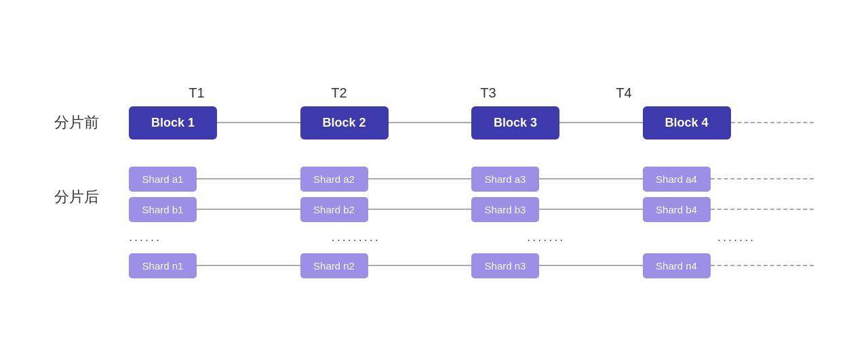 The height and width of the screenshot is (363, 868). Describe the element at coordinates (762, 179) in the screenshot. I see `conn-a-end` at that location.